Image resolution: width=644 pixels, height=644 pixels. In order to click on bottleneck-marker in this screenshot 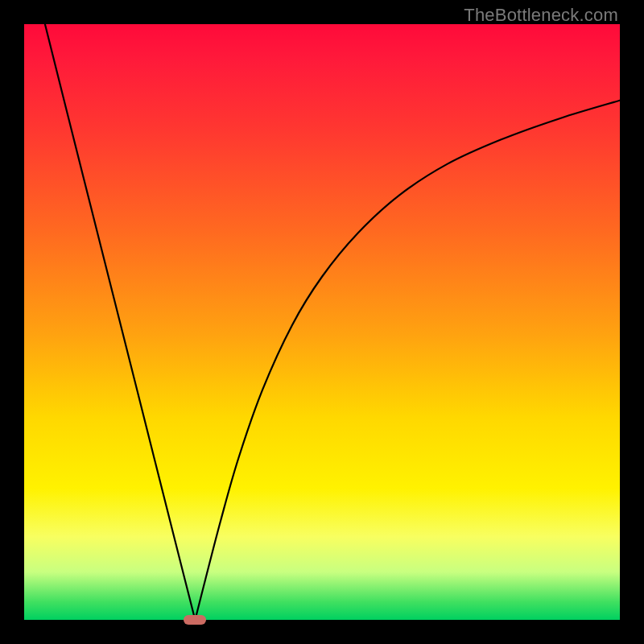, I will do `click(195, 620)`.